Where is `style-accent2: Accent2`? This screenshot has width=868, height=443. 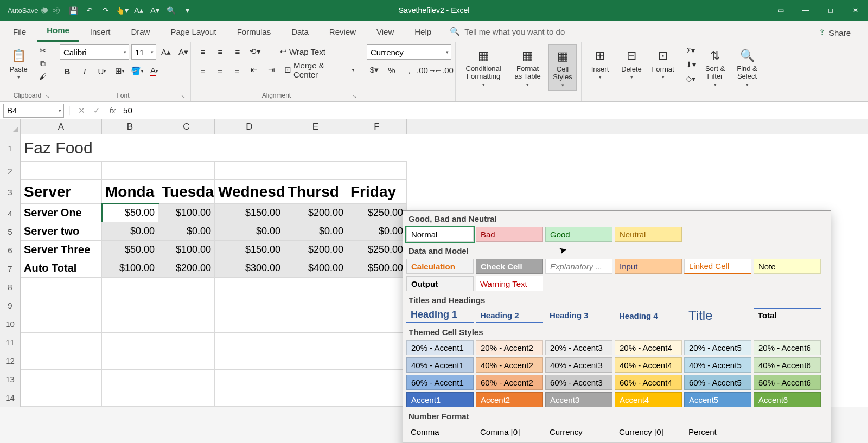
style-accent2: Accent2 is located at coordinates (509, 400).